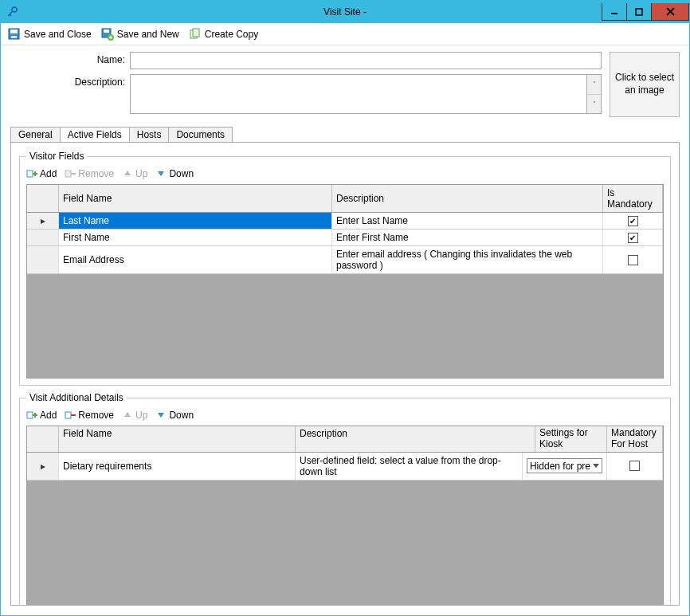 Image resolution: width=690 pixels, height=616 pixels. Describe the element at coordinates (571, 439) in the screenshot. I see `col-kiosk: Settings for Kiosk` at that location.